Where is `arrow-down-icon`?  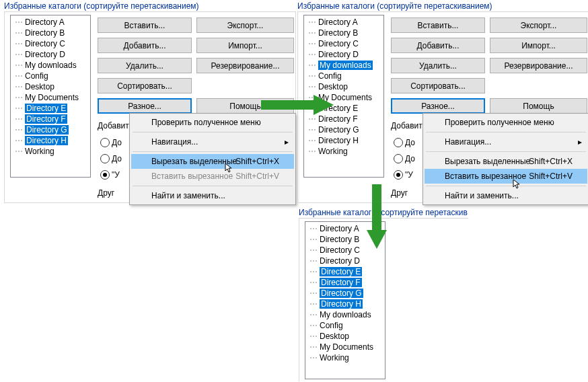 arrow-down-icon is located at coordinates (377, 217).